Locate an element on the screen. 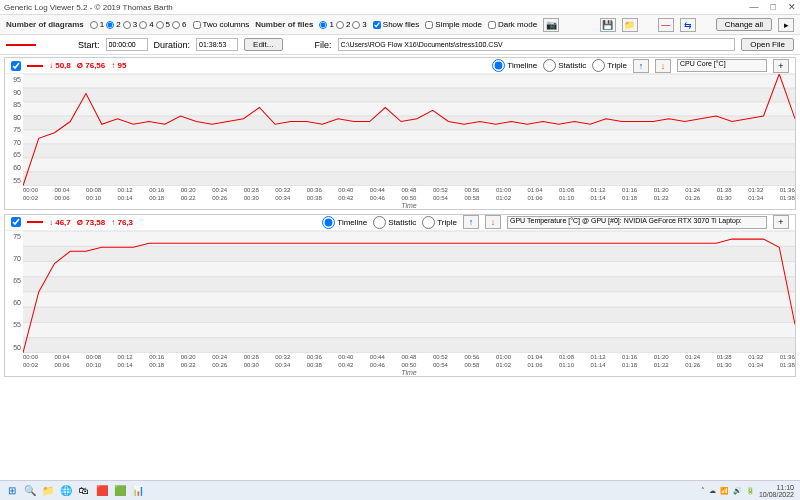 The height and width of the screenshot is (500, 800). file-label: File: is located at coordinates (324, 45).